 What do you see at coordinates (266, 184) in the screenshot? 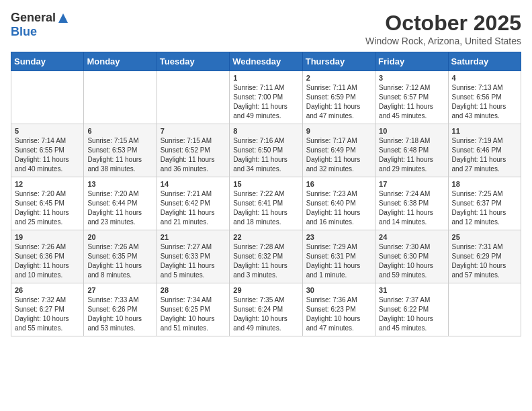
I see `day-number-15: 15` at bounding box center [266, 184].